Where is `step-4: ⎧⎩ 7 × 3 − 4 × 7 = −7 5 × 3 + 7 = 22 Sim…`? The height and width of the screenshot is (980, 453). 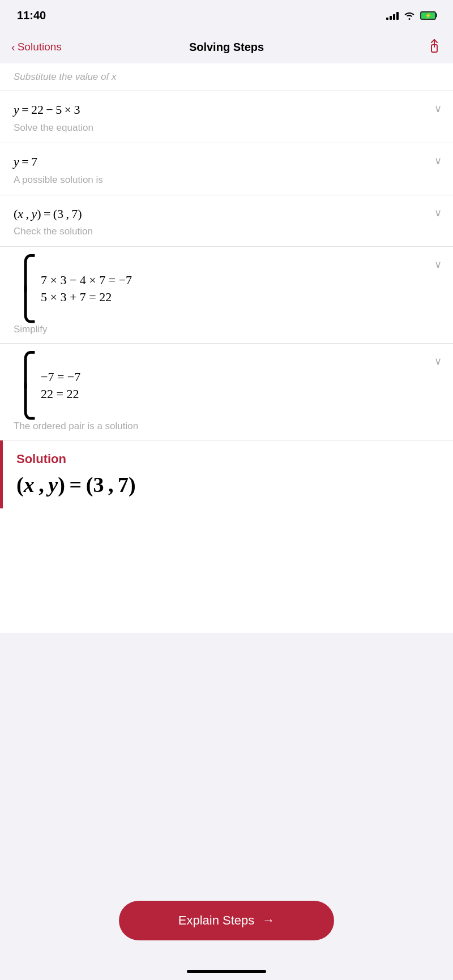 step-4: ⎧⎩ 7 × 3 − 4 × 7 = −7 5 × 3 + 7 = 22 Sim… is located at coordinates (226, 296).